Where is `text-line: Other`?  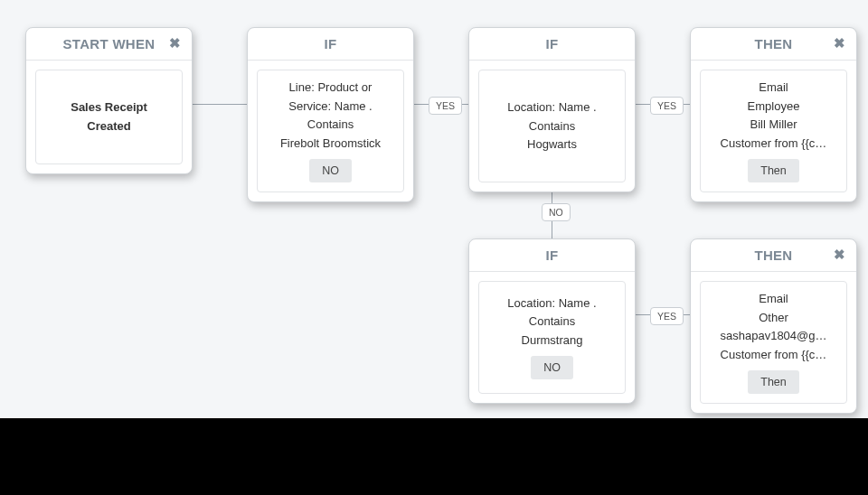 text-line: Other is located at coordinates (774, 318).